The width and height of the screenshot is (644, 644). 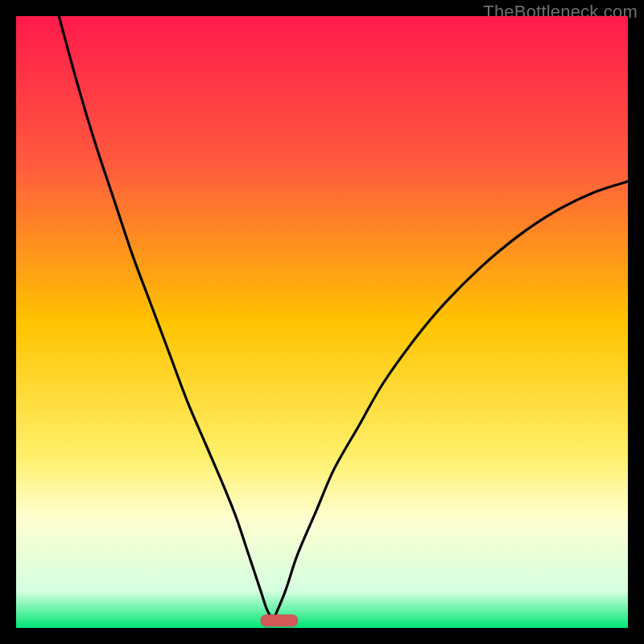 I want to click on optimum-marker, so click(x=279, y=621).